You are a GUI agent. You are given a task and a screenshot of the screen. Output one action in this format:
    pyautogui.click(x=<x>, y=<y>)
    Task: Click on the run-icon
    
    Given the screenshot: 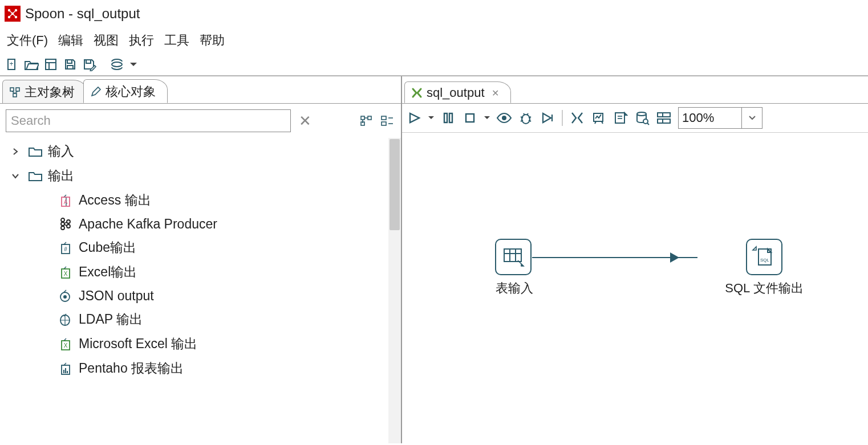 What is the action you would take?
    pyautogui.click(x=414, y=118)
    